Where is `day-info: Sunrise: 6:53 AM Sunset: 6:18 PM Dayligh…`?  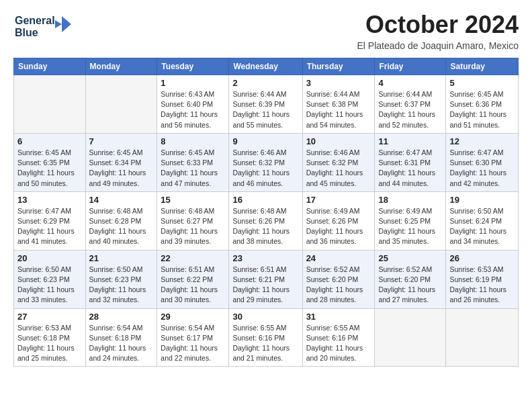
day-info: Sunrise: 6:53 AM Sunset: 6:18 PM Dayligh… is located at coordinates (50, 344).